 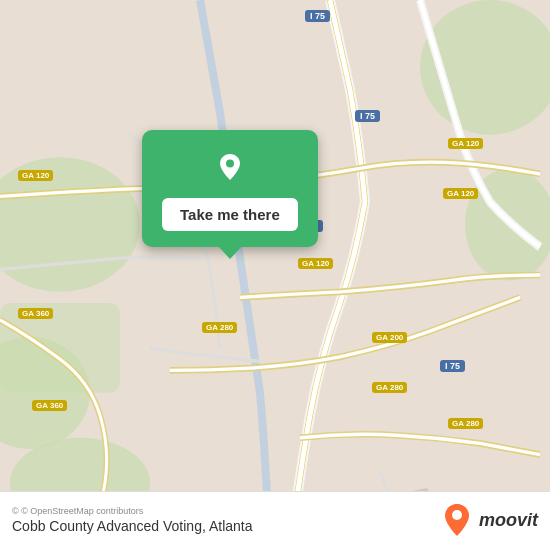 What do you see at coordinates (230, 188) in the screenshot?
I see `map-popup: Take me there` at bounding box center [230, 188].